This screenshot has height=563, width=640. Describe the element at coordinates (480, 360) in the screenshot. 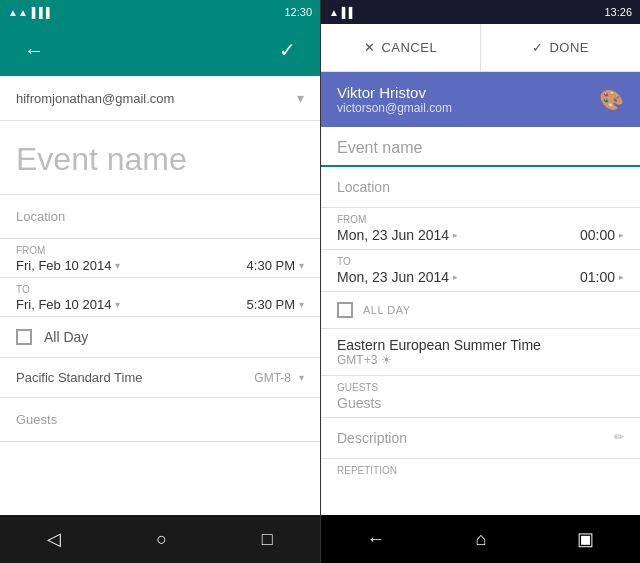

I see `timezone-gmt-right: GMT+3 ☀` at that location.